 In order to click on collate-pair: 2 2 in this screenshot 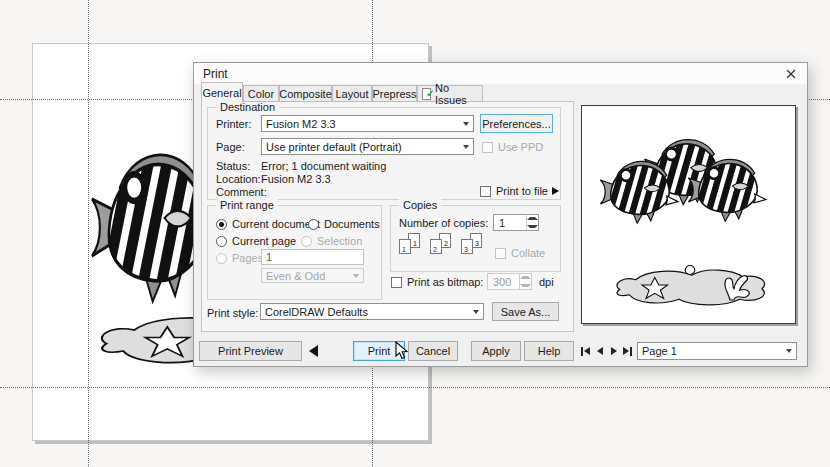, I will do `click(442, 244)`.